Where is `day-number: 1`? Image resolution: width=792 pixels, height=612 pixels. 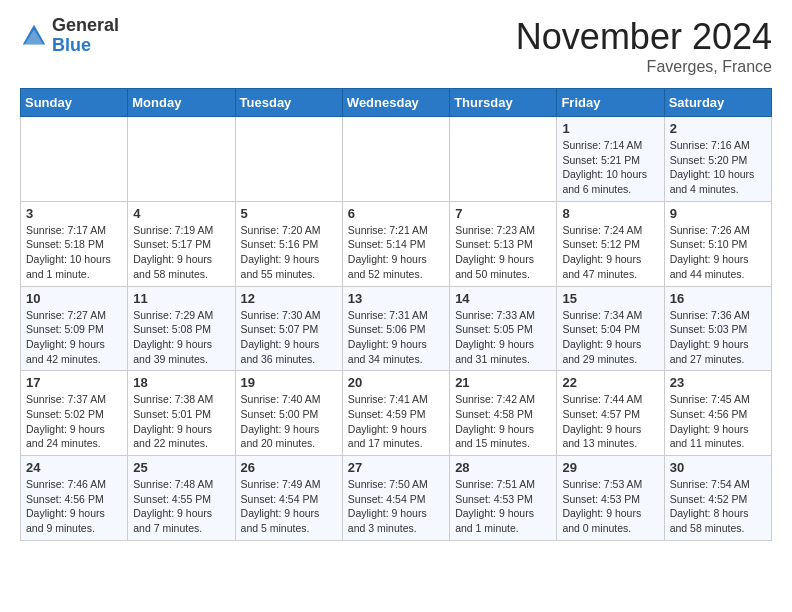
day-number: 1 is located at coordinates (610, 128).